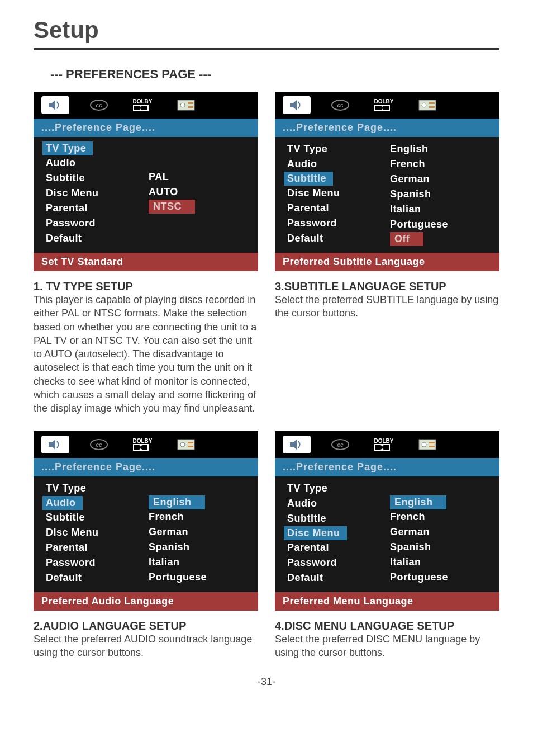  Describe the element at coordinates (387, 262) in the screenshot. I see `menu-footer: Preferred Subtitle Language` at that location.